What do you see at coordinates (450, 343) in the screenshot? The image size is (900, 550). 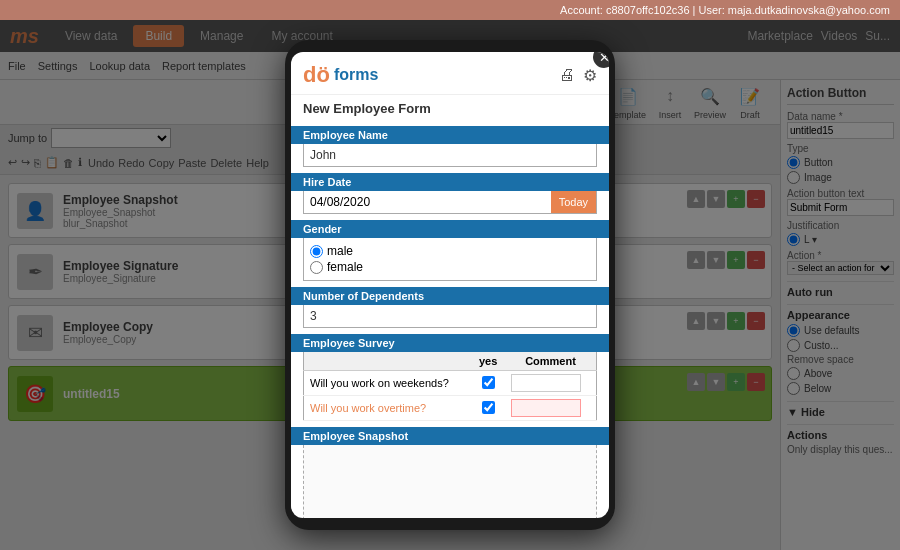 I see `field-label-survey: Employee Survey` at bounding box center [450, 343].